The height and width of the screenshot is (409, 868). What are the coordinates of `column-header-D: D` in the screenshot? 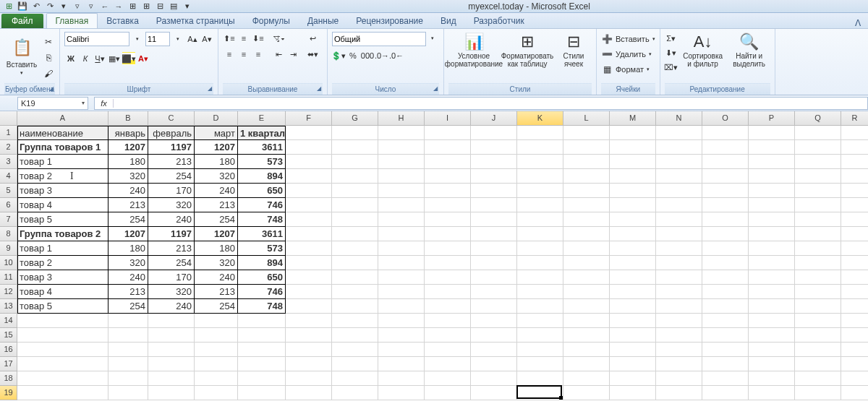 It's located at (216, 119).